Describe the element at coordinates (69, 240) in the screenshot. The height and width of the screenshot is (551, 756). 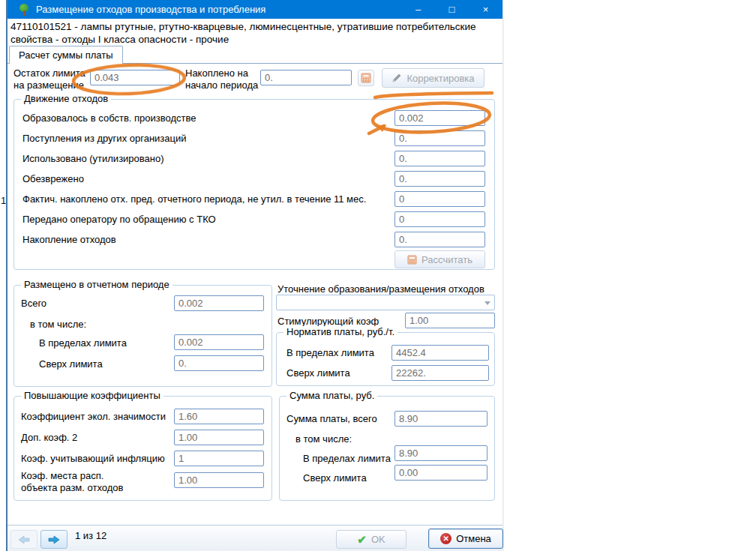
I see `movement-row-label: Накопление отходов` at that location.